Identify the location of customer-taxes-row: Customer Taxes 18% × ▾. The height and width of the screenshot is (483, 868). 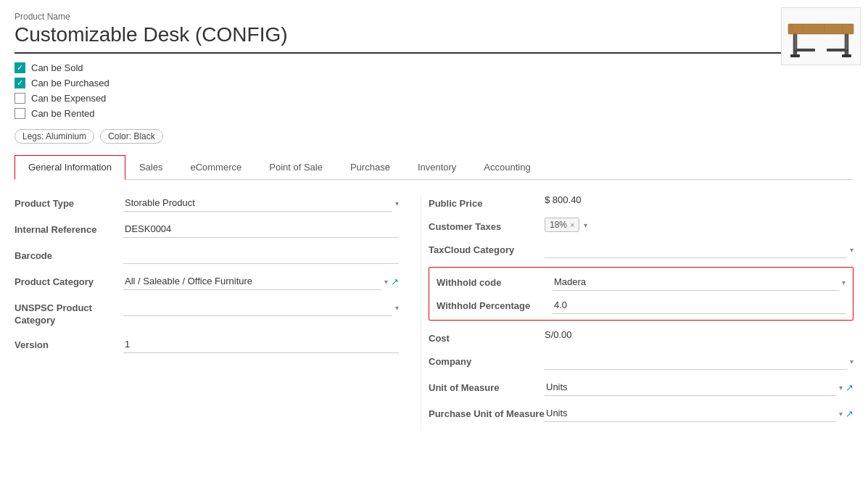
(641, 225).